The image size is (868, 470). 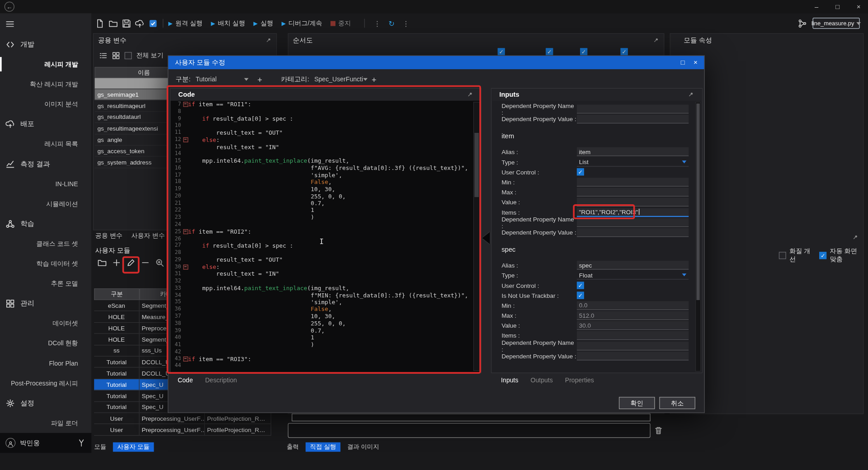 I want to click on sidebar-item-1: 레시피 개발, so click(x=46, y=64).